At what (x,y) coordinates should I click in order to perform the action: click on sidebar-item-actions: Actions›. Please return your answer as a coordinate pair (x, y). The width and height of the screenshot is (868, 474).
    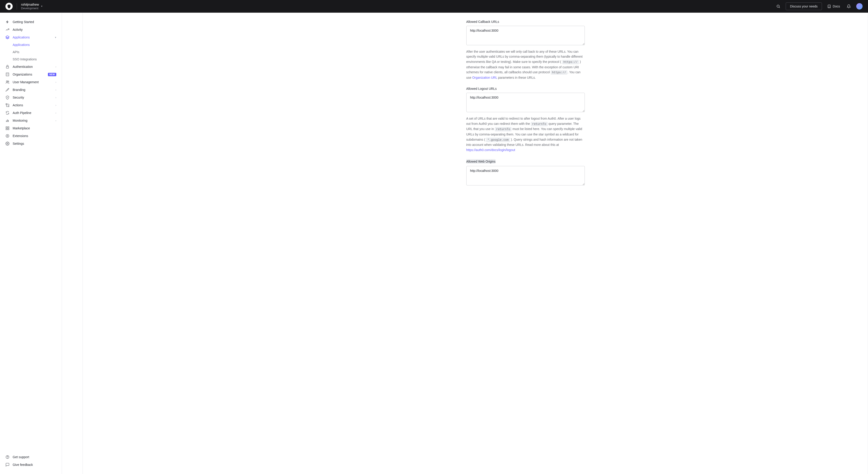
    Looking at the image, I should click on (31, 105).